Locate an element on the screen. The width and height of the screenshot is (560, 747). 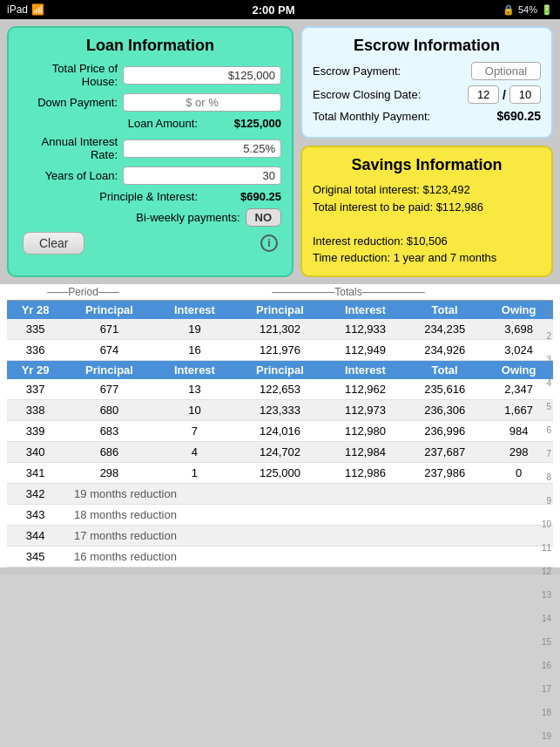
side-number: 9 is located at coordinates (545, 500).